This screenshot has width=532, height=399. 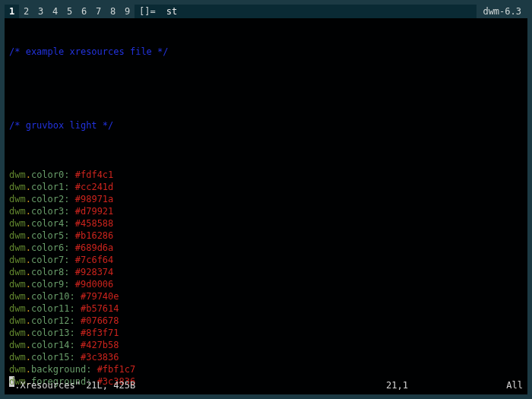 What do you see at coordinates (50, 260) in the screenshot?
I see `property-name: color7:` at bounding box center [50, 260].